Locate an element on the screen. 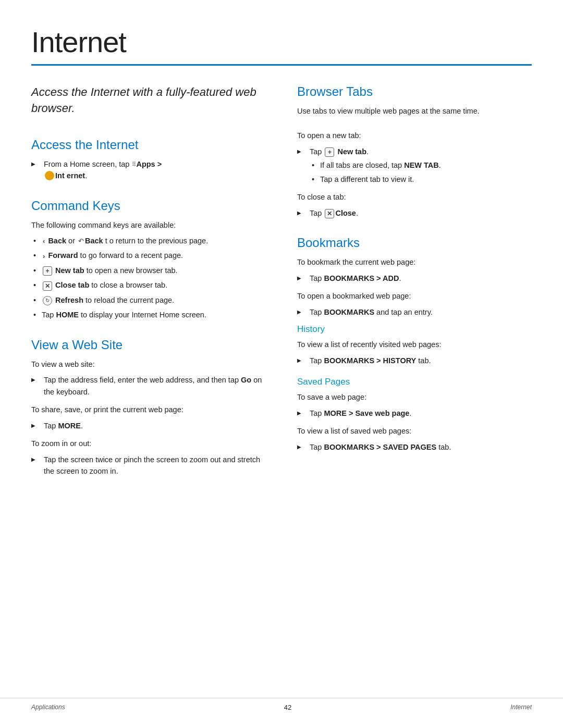 The image size is (563, 728). access-step-1: From a Home screen, tap ⠿Apps > Int erne… is located at coordinates (149, 170).